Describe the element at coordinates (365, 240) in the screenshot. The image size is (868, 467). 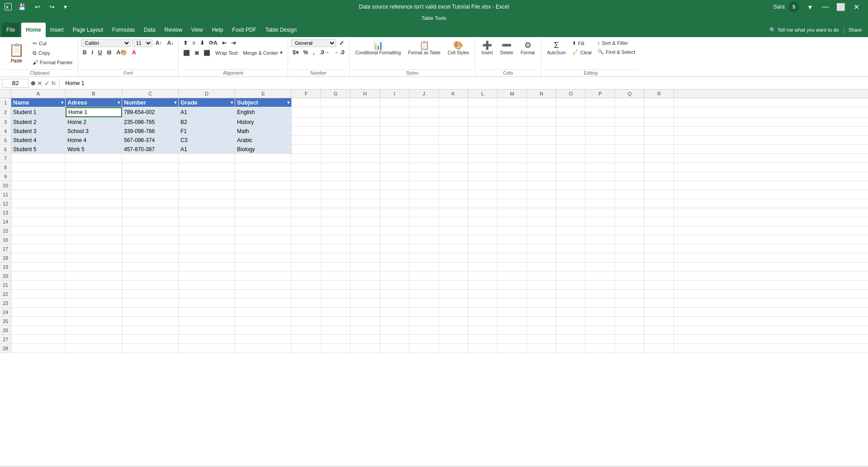
I see `cell-H16` at that location.